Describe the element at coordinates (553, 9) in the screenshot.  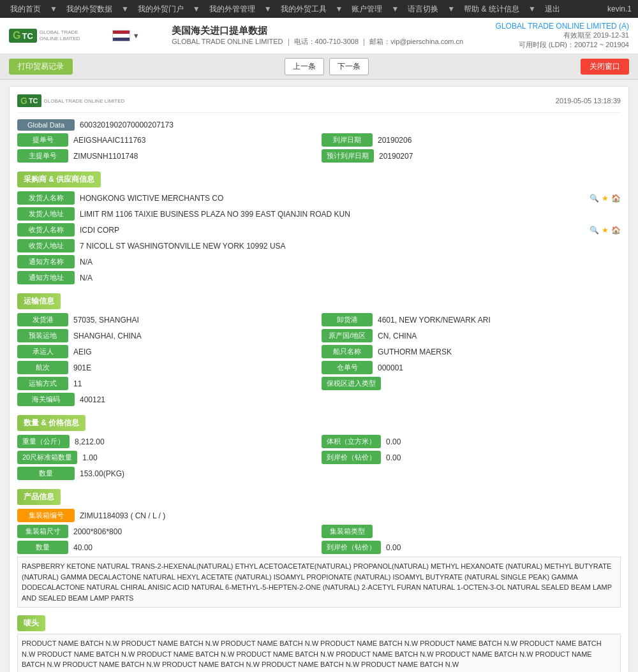
I see `nav-logout: 退出` at that location.